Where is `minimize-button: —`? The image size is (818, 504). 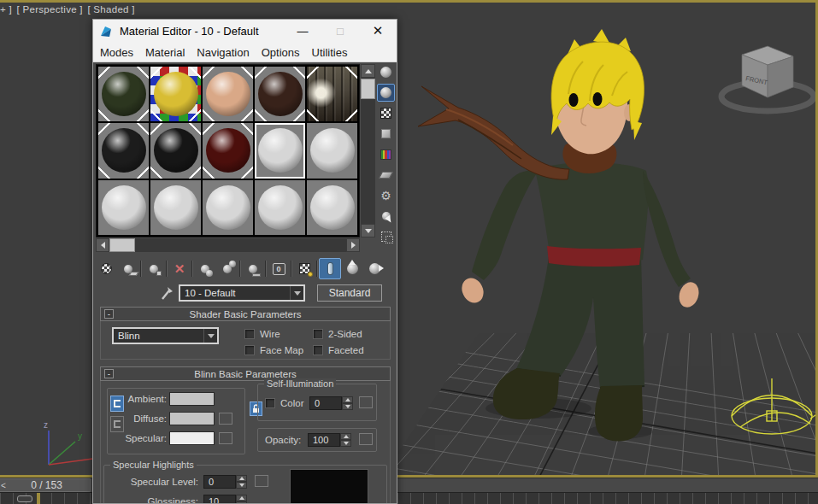 minimize-button: — is located at coordinates (303, 31).